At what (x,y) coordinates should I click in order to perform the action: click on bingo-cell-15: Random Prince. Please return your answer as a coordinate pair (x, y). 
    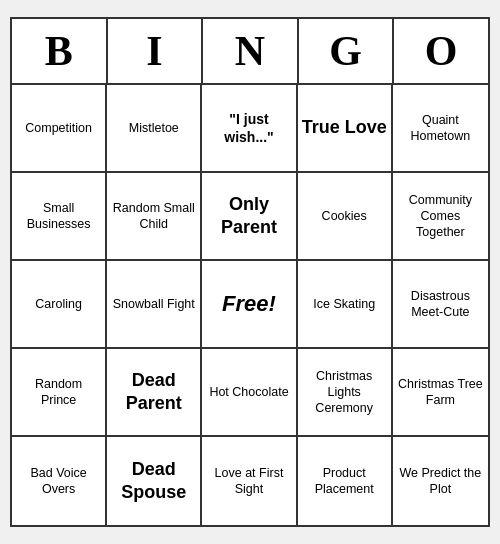
    Looking at the image, I should click on (60, 393).